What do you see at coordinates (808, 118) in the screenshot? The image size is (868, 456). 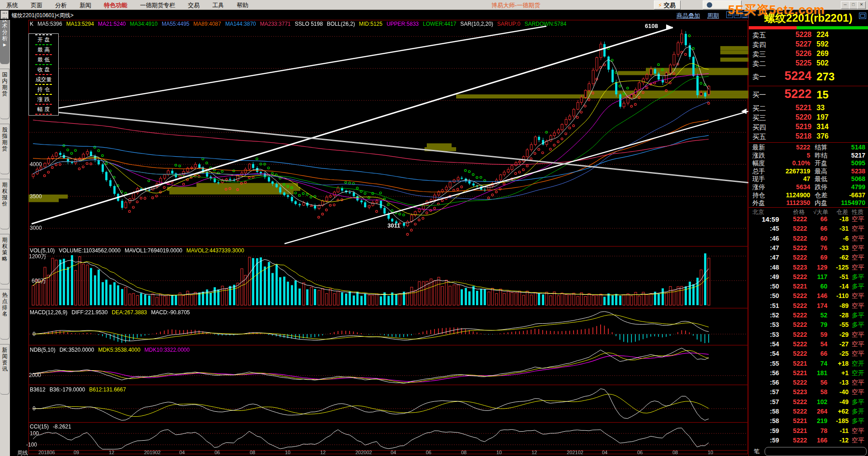 I see `bid-row-3: 买三5220197` at bounding box center [808, 118].